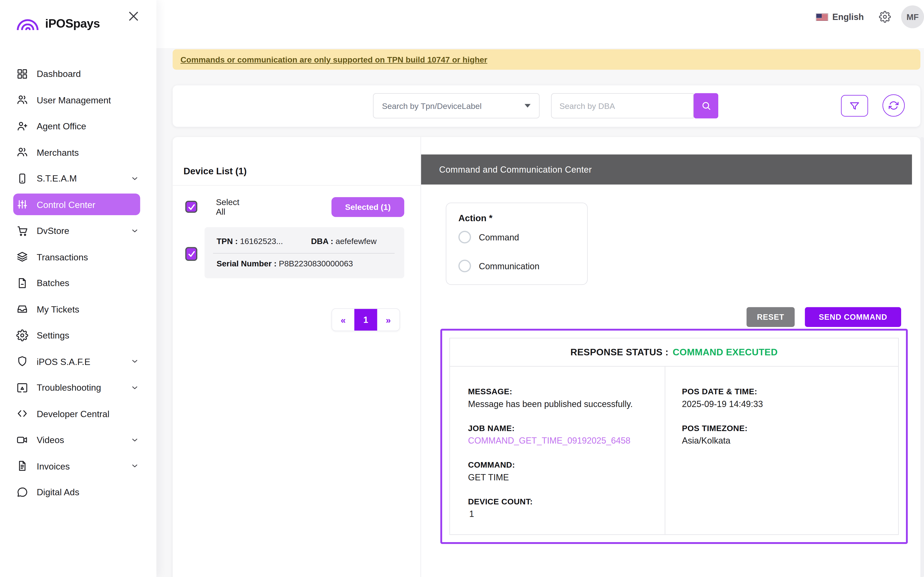 This screenshot has height=577, width=924. What do you see at coordinates (215, 171) in the screenshot?
I see `device-list-title: Device List (1)` at bounding box center [215, 171].